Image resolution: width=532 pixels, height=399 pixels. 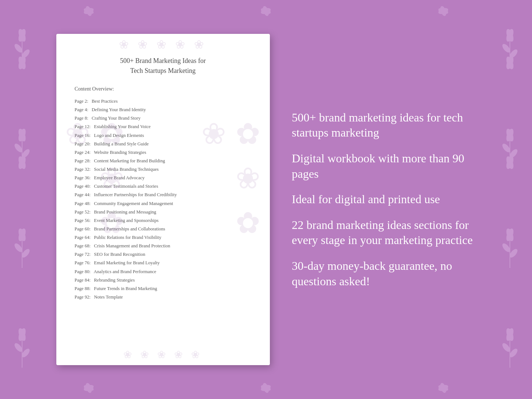 I want to click on feature-4: 22 brand marketing ideas sections for ev…, so click(x=384, y=233).